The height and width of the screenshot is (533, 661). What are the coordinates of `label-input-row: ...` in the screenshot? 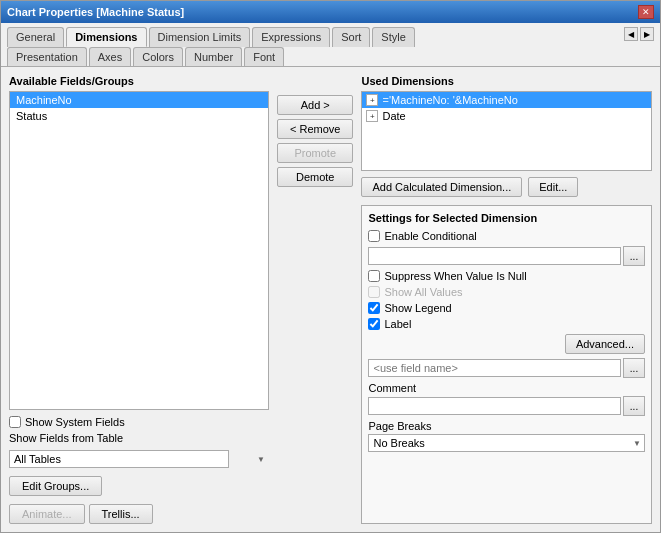 It's located at (506, 368).